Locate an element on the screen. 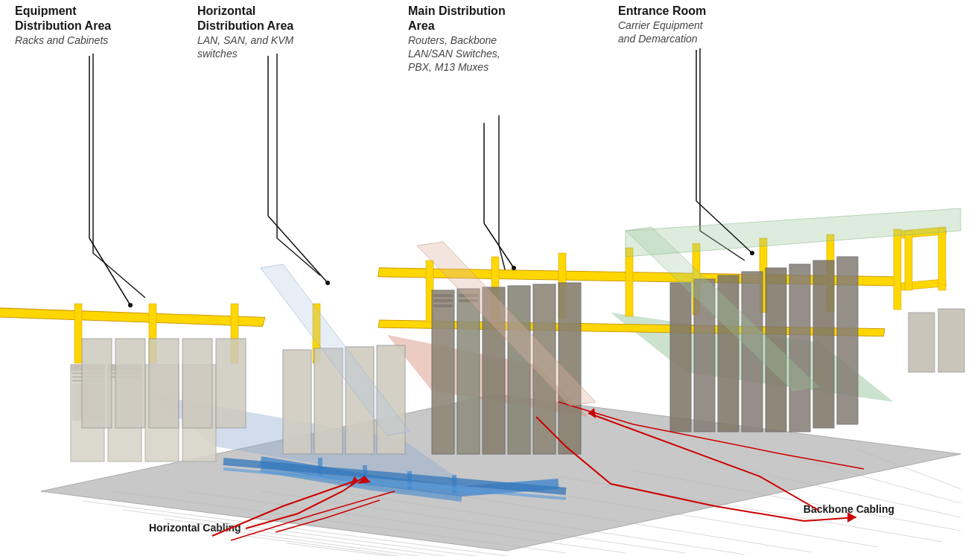 The image size is (980, 556). label-horizontal-cabling: Horizontal Cabling is located at coordinates (195, 528).